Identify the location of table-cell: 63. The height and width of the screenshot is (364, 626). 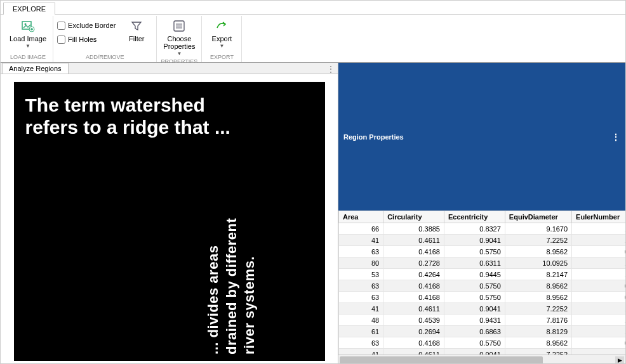
(361, 343).